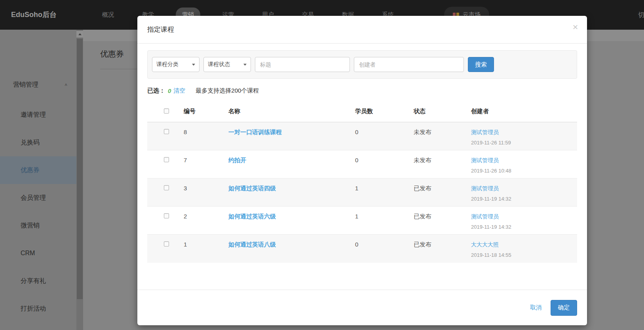 The width and height of the screenshot is (644, 330). Describe the element at coordinates (524, 142) in the screenshot. I see `created-date: 2019-11-26 11:59` at that location.